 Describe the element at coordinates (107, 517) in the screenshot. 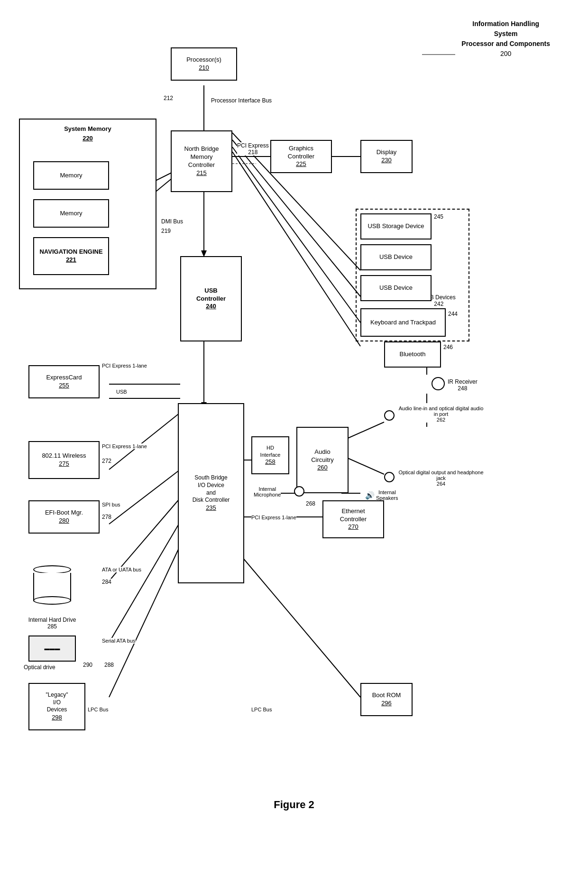

I see `ref-278: 278` at that location.